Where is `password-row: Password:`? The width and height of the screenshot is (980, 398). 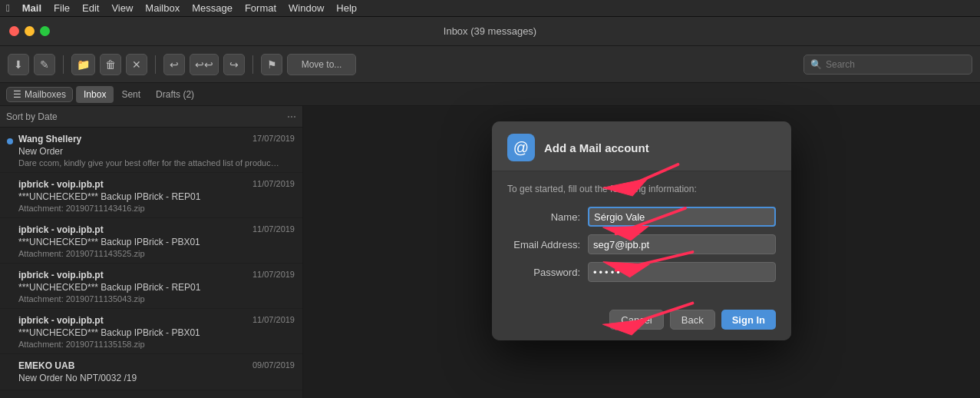
password-row: Password: is located at coordinates (642, 272).